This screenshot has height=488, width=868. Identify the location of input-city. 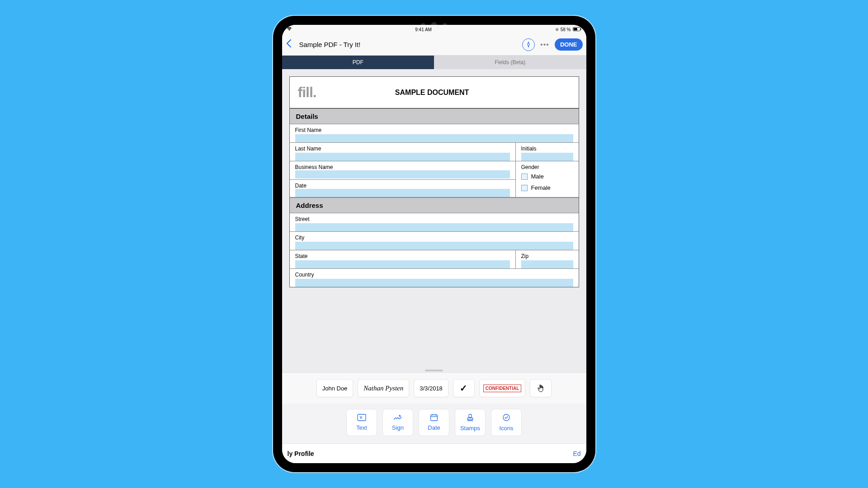
(434, 246).